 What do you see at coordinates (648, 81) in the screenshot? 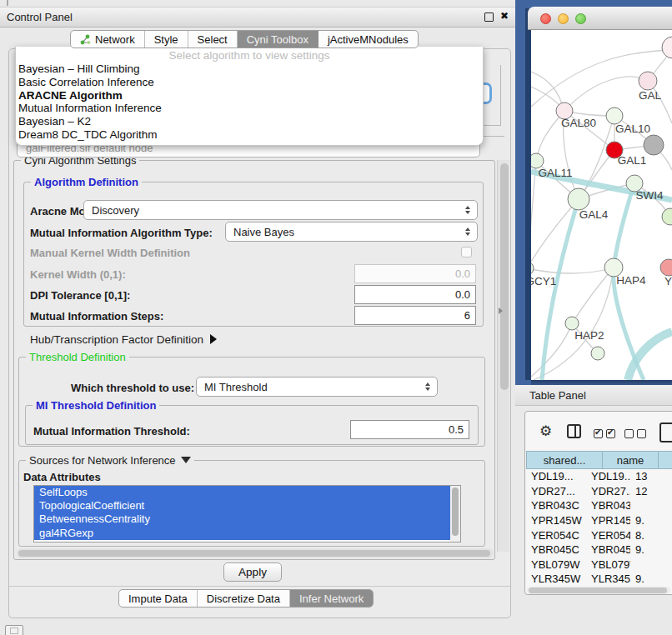
I see `network-node-gal` at bounding box center [648, 81].